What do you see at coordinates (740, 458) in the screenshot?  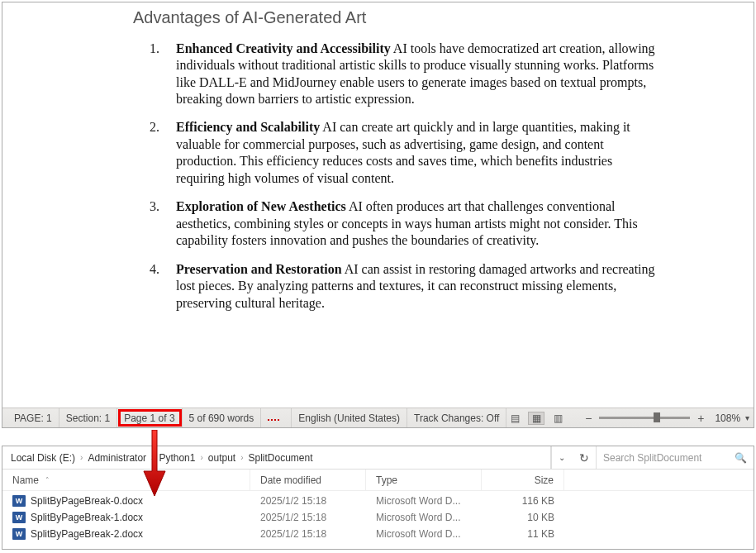 I see `search-icon: 🔍` at bounding box center [740, 458].